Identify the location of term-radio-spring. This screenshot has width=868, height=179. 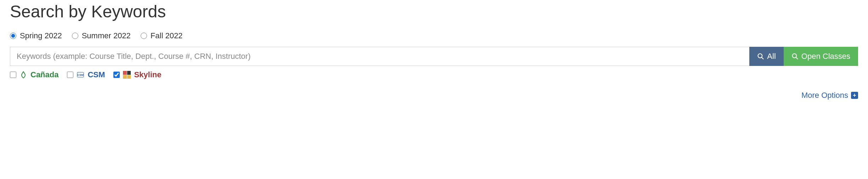
(13, 36).